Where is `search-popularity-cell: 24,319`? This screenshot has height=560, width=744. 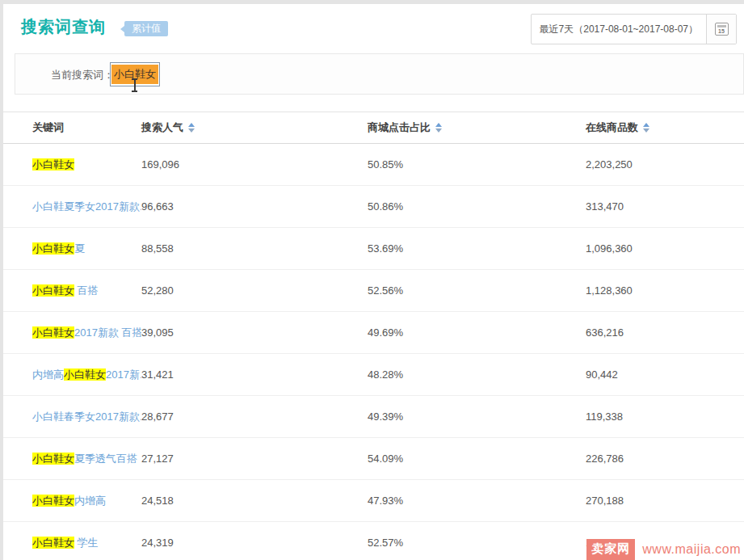
search-popularity-cell: 24,319 is located at coordinates (254, 543).